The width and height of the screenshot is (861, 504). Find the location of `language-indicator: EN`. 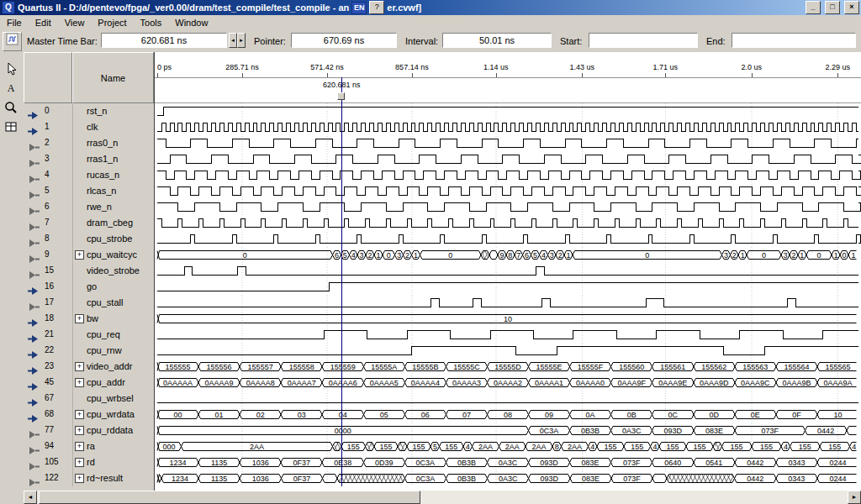

language-indicator: EN is located at coordinates (359, 8).